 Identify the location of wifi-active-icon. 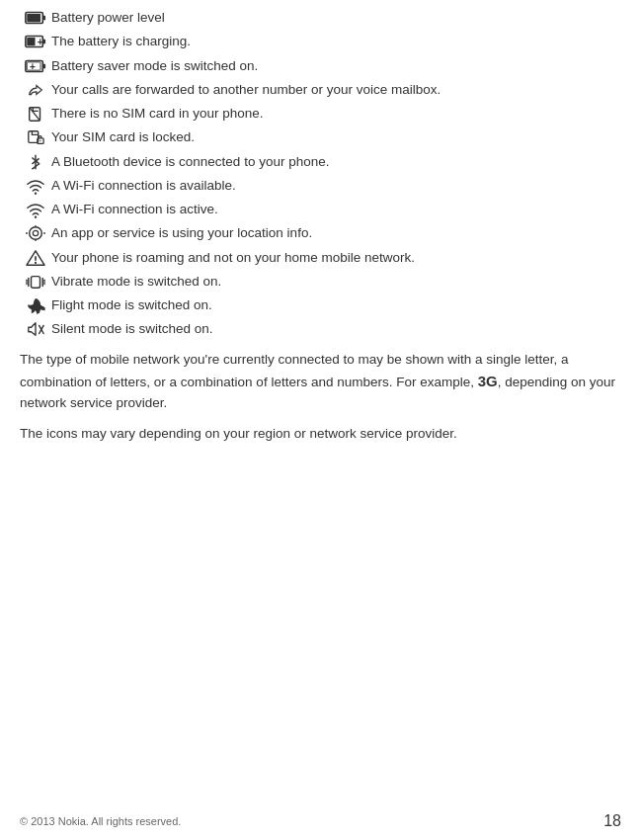
(36, 210).